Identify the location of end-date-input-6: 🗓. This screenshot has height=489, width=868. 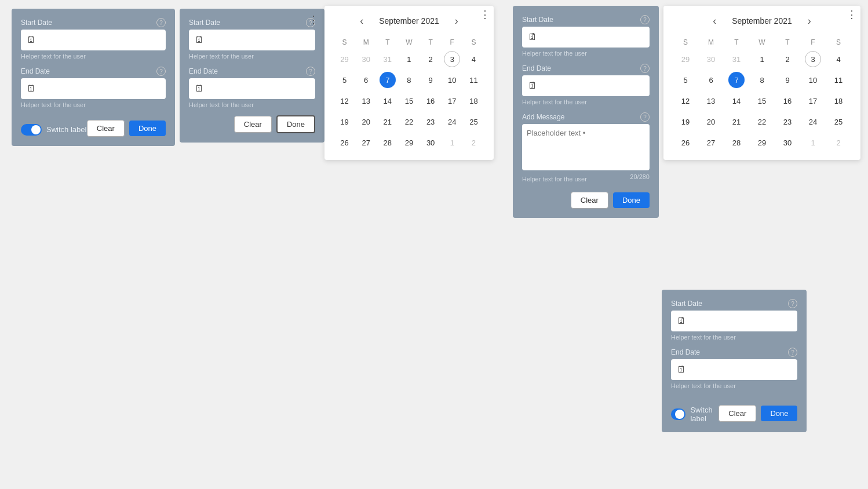
(734, 370).